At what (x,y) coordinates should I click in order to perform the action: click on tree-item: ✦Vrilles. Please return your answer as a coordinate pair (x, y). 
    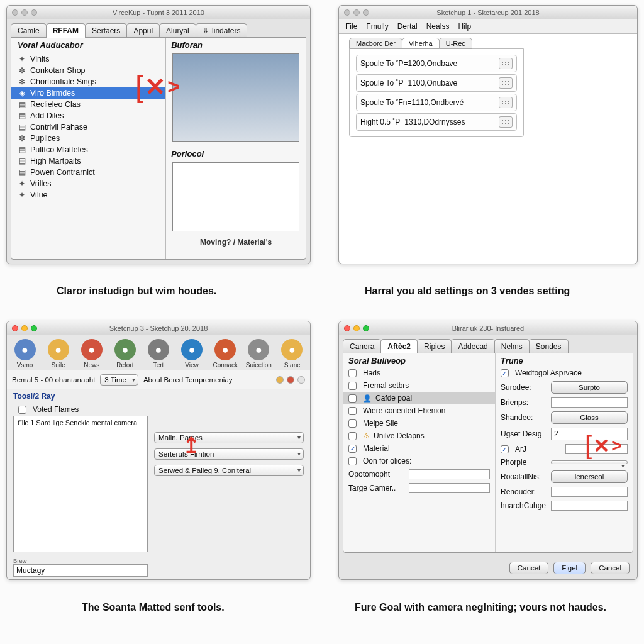
    Looking at the image, I should click on (88, 184).